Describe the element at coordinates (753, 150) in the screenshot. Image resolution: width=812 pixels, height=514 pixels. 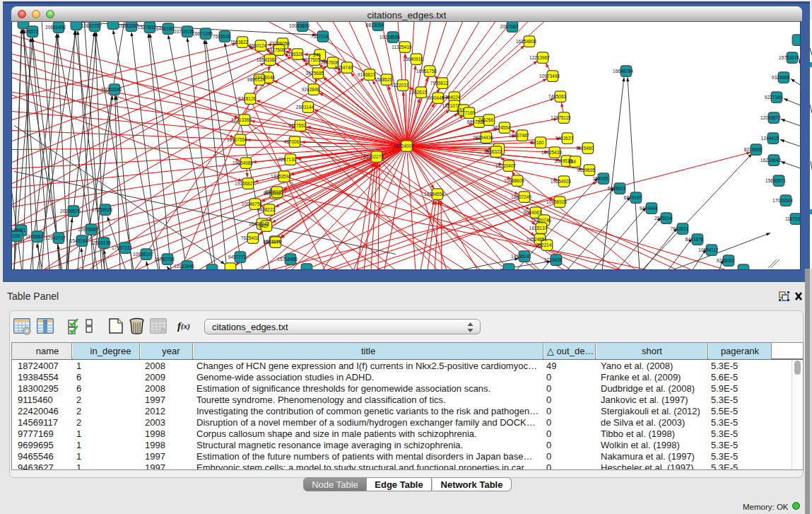
I see `svg-text: 8215955` at that location.